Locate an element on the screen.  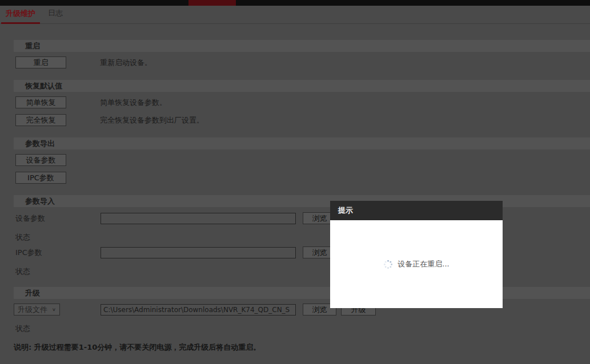
section-title: 升级 is located at coordinates (33, 293).